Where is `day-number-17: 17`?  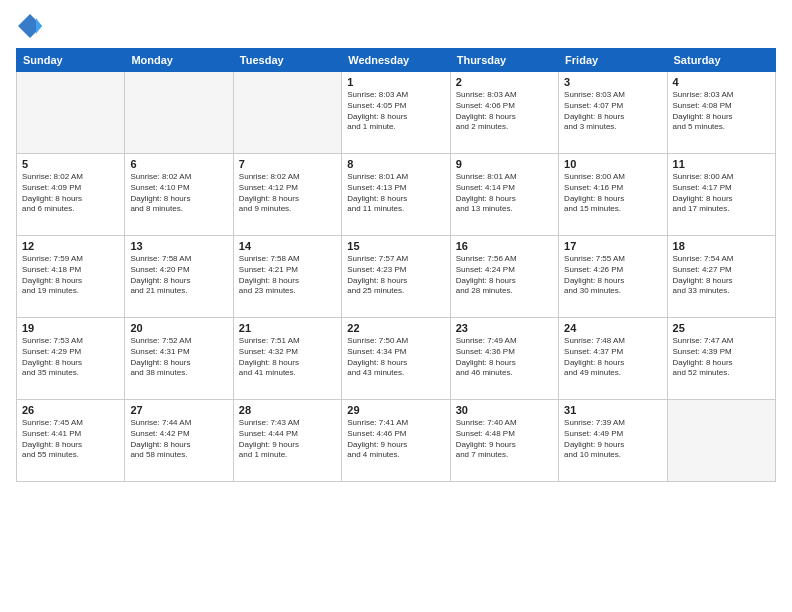
day-number-17: 17 is located at coordinates (612, 246).